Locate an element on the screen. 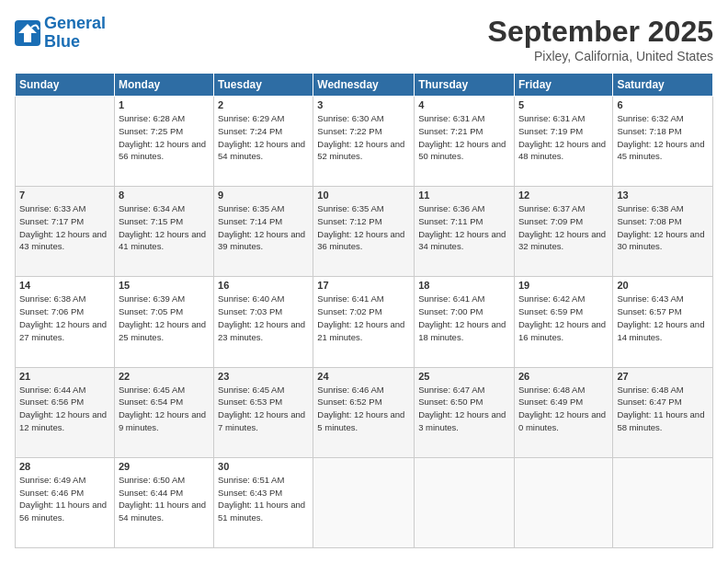 This screenshot has width=728, height=563. day-number: 15 is located at coordinates (164, 285).